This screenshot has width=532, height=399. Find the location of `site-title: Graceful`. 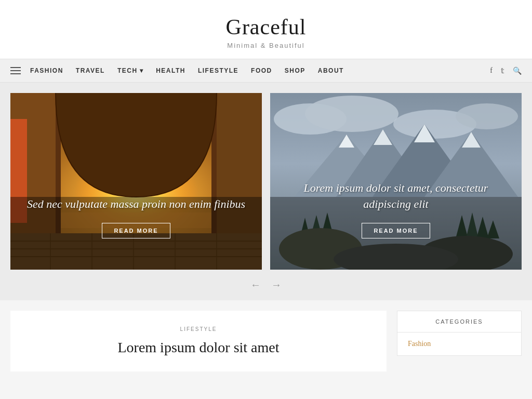

site-title: Graceful is located at coordinates (266, 27).